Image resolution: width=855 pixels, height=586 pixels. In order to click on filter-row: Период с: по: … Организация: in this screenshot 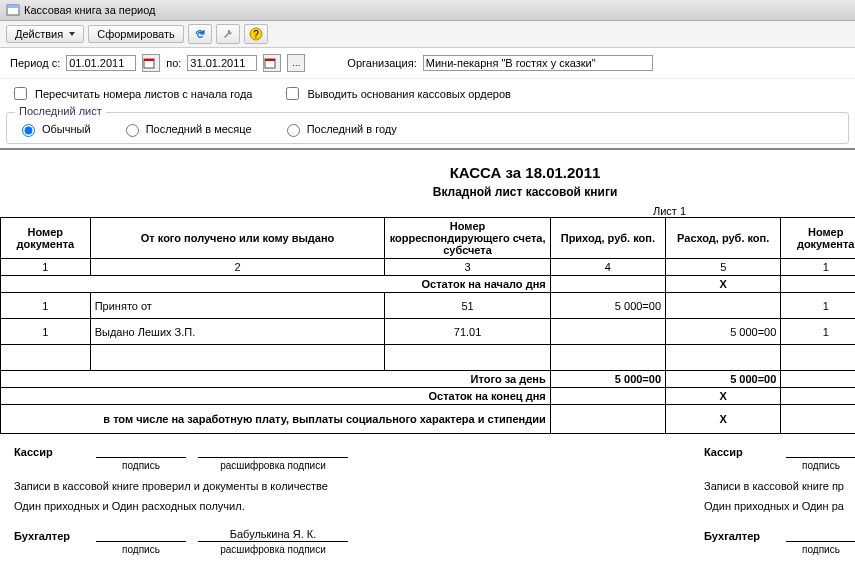, I will do `click(428, 64)`.